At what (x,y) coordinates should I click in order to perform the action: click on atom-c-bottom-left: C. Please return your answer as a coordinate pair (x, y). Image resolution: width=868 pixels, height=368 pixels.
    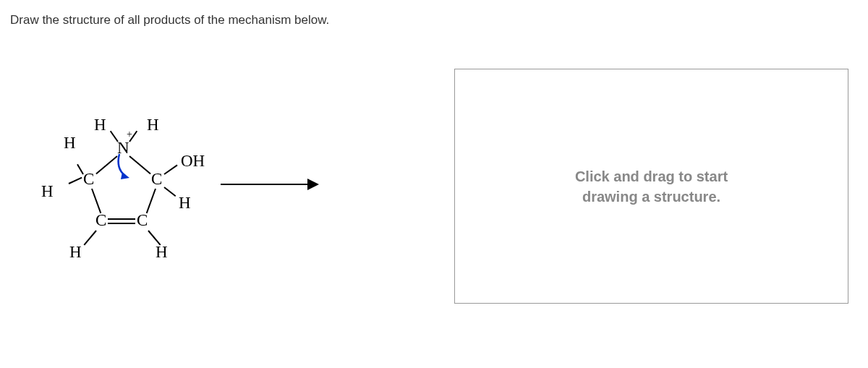
    Looking at the image, I should click on (101, 221).